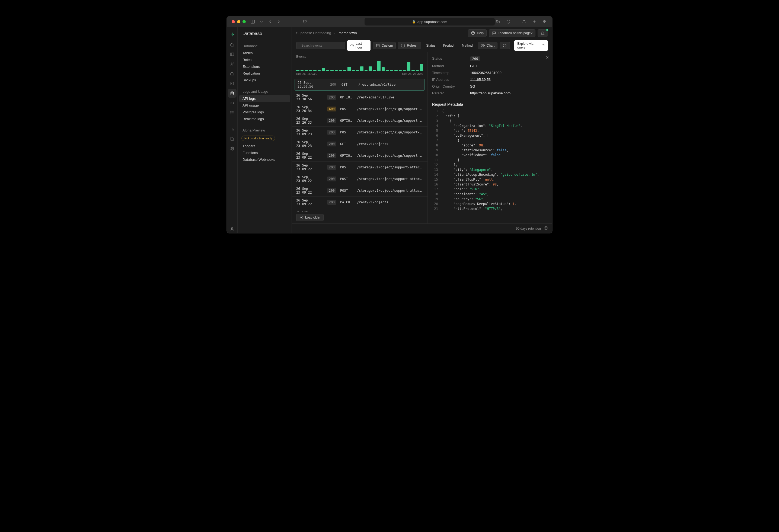 The height and width of the screenshot is (532, 779). I want to click on close-detail-button: ✕, so click(547, 58).